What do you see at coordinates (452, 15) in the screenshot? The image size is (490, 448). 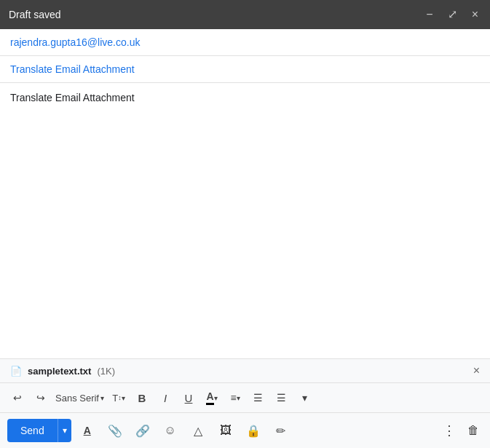 I see `window-controls: − ⤢ ×` at bounding box center [452, 15].